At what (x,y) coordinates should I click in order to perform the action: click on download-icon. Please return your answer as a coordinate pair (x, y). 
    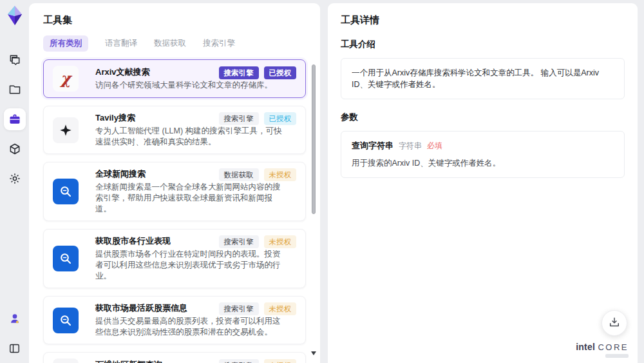
    Looking at the image, I should click on (614, 324).